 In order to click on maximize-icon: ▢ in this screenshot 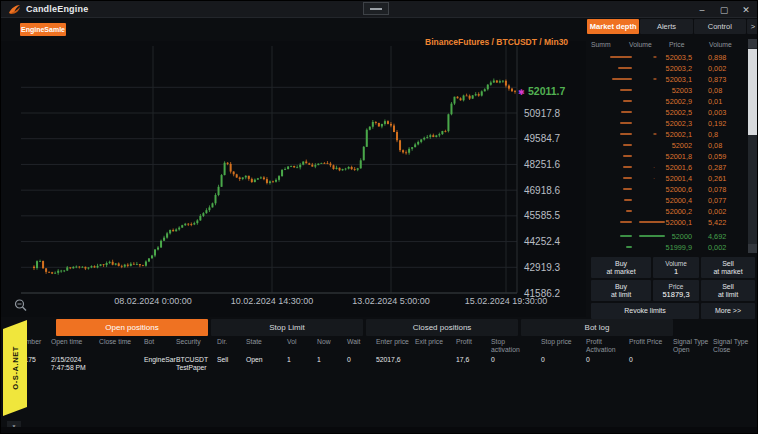, I will do `click(724, 10)`.